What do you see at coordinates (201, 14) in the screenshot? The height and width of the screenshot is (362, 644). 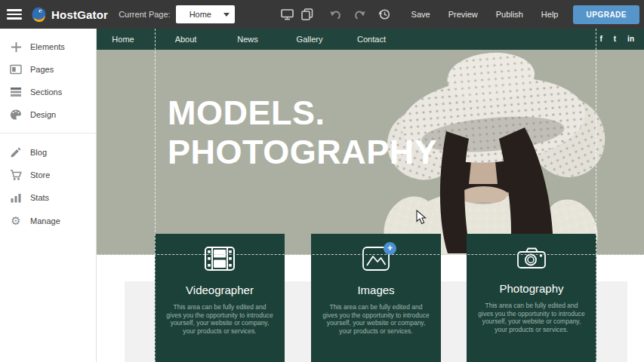 I see `page-dropdown-value: Home` at bounding box center [201, 14].